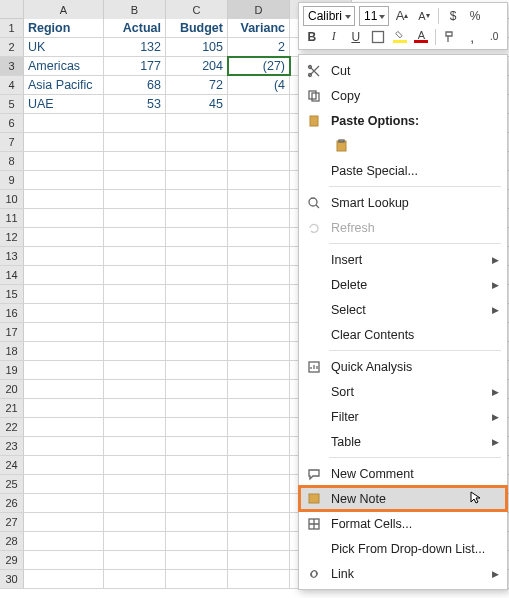 The width and height of the screenshot is (509, 598). I want to click on row-header: 10, so click(12, 199).